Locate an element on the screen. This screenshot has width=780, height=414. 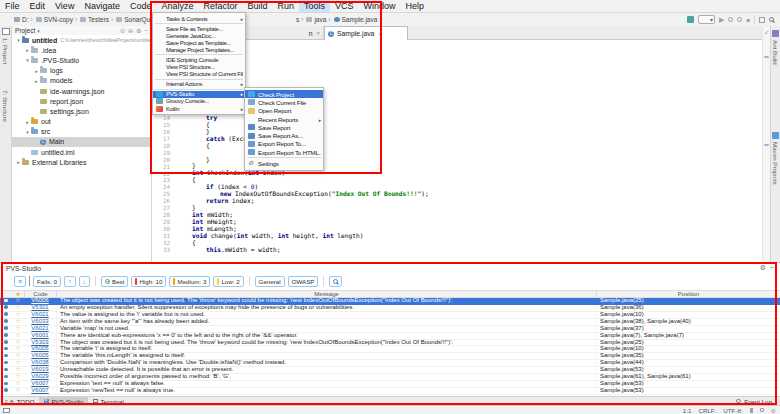
tree-item: ▾ .PVS-Studio is located at coordinates (82, 60).